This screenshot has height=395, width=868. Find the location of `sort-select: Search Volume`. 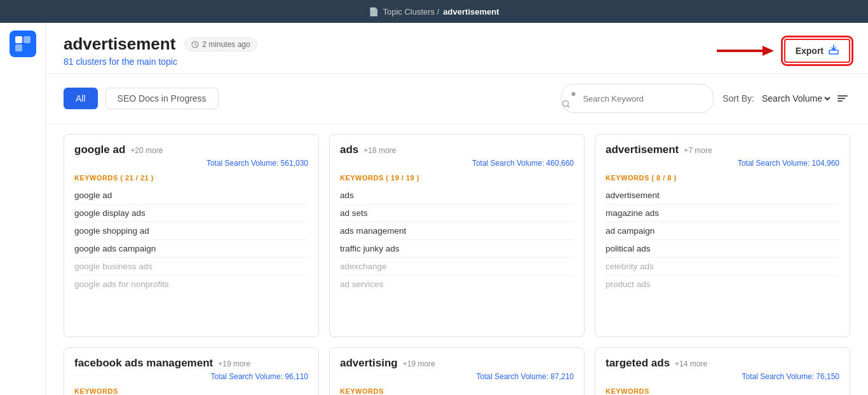

sort-select: Search Volume is located at coordinates (796, 98).